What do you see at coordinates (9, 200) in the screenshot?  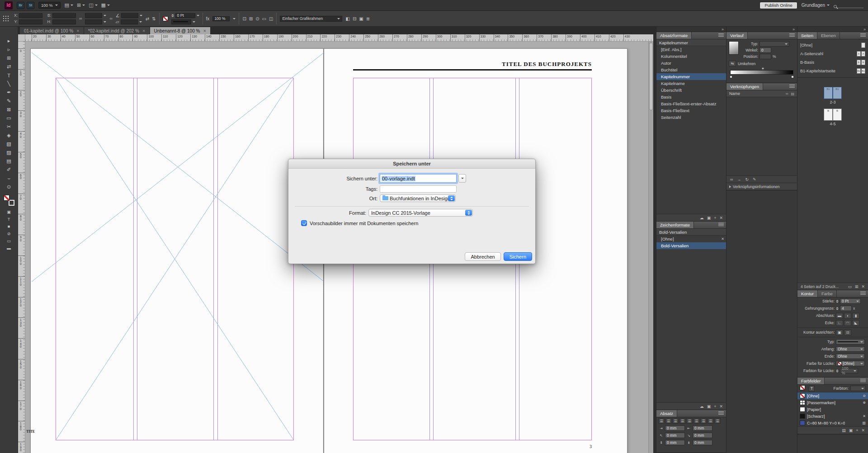 I see `fill-stroke-proxy` at bounding box center [9, 200].